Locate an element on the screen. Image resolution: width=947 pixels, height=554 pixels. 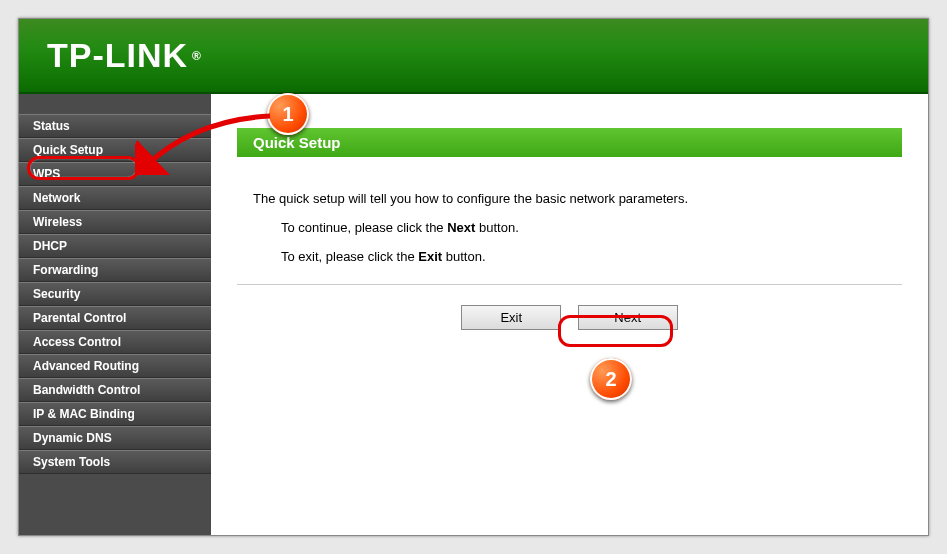
header-bar: TP-LINK® is located at coordinates (474, 56).